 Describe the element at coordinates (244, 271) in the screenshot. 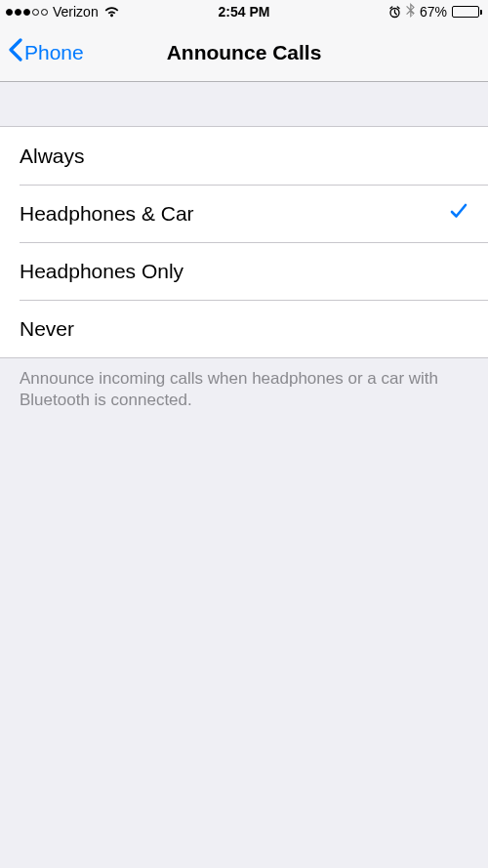

I see `option-headphones-only: Headphones Only` at that location.